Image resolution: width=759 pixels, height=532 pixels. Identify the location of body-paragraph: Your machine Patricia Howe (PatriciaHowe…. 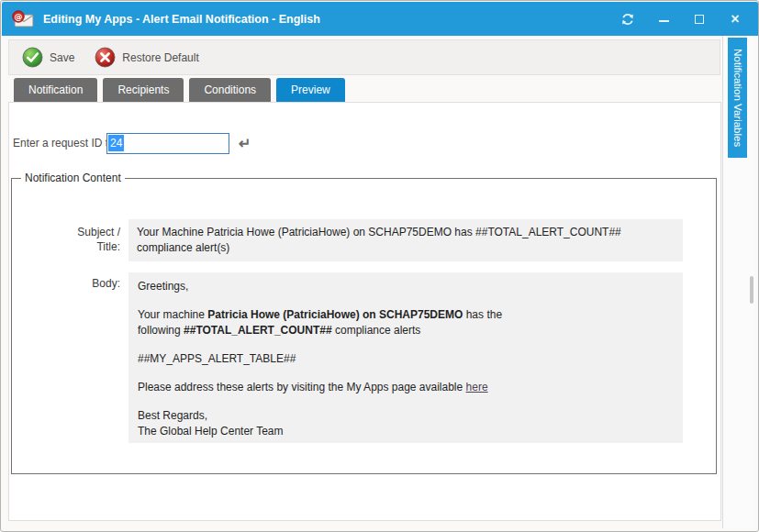
(406, 323).